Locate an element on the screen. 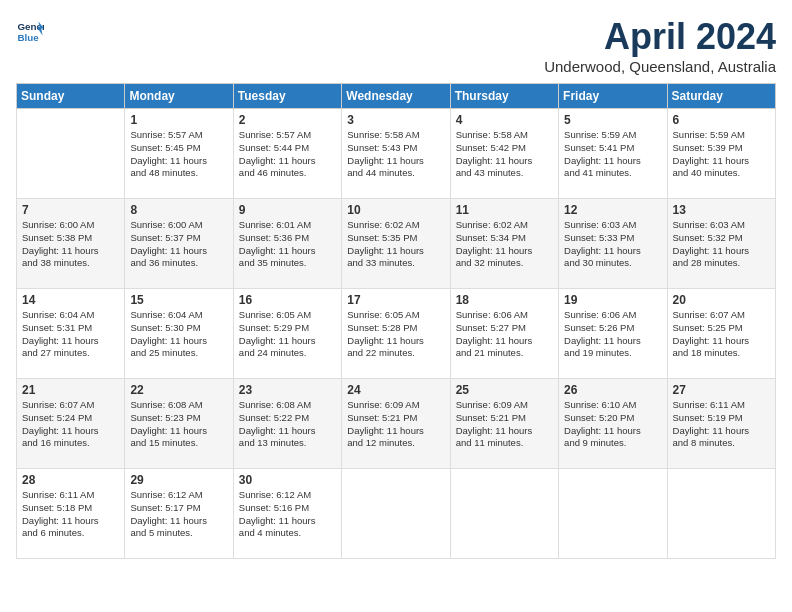  day-number: 11 is located at coordinates (504, 210).